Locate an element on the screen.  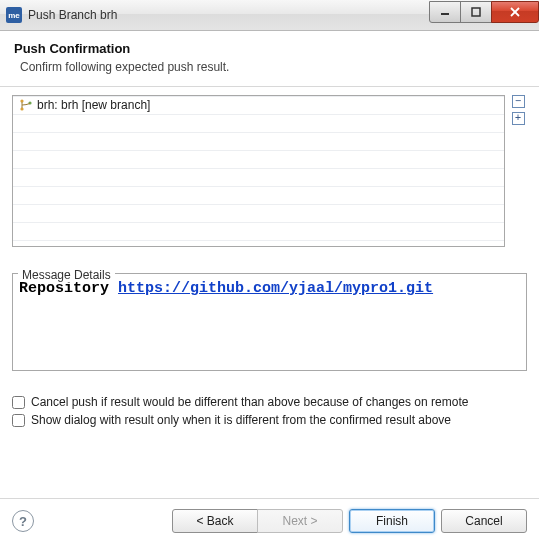
dialog-footer: ? < Back Next > Finish Cancel is located at coordinates (270, 522).